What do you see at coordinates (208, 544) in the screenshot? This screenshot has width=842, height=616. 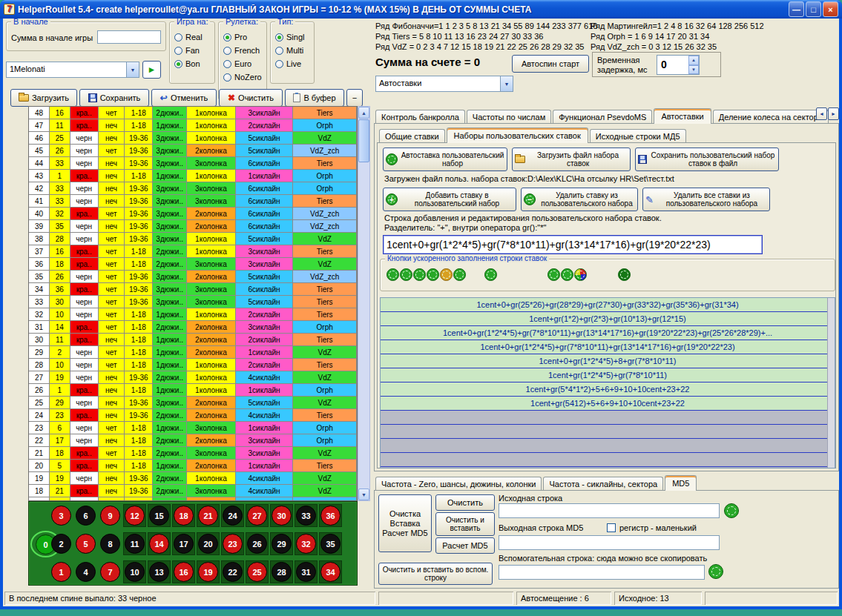 I see `board-number-20: 20` at bounding box center [208, 544].